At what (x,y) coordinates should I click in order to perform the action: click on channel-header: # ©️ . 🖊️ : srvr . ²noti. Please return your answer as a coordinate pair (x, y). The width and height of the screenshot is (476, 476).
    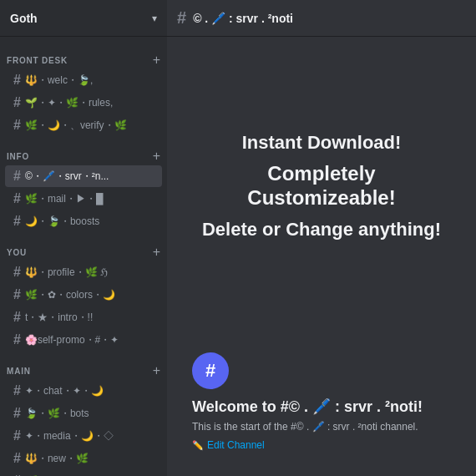
    Looking at the image, I should click on (322, 18).